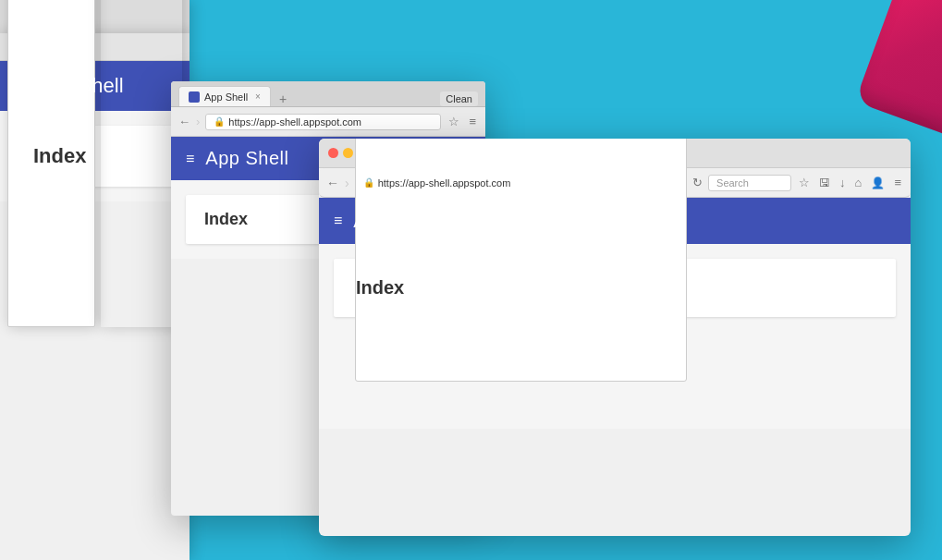  Describe the element at coordinates (338, 221) in the screenshot. I see `win3-hamburger-icon: ≡` at that location.